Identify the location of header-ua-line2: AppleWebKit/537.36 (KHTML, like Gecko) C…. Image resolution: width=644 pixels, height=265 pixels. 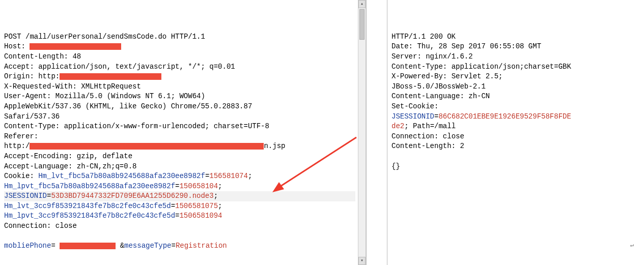
(128, 106).